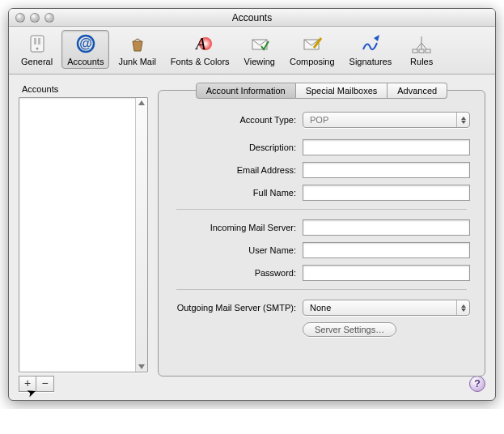 The height and width of the screenshot is (434, 504). What do you see at coordinates (260, 44) in the screenshot?
I see `envelope-check-icon` at bounding box center [260, 44].